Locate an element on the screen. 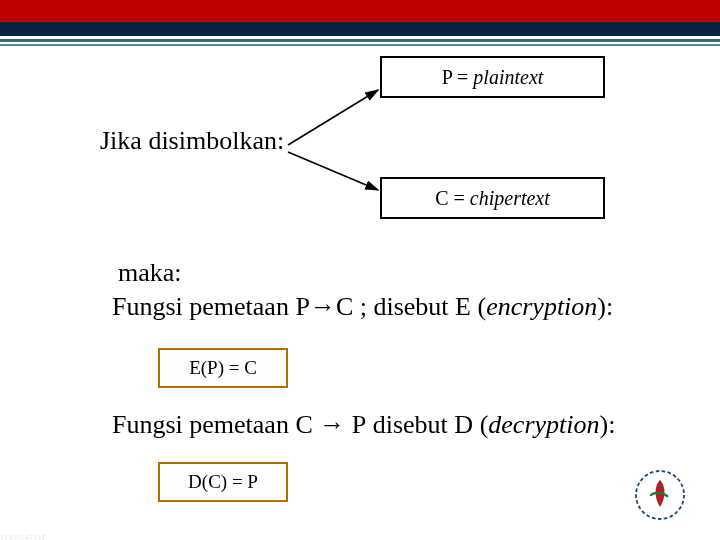 The height and width of the screenshot is (540, 720). text-maka: maka: is located at coordinates (150, 273).